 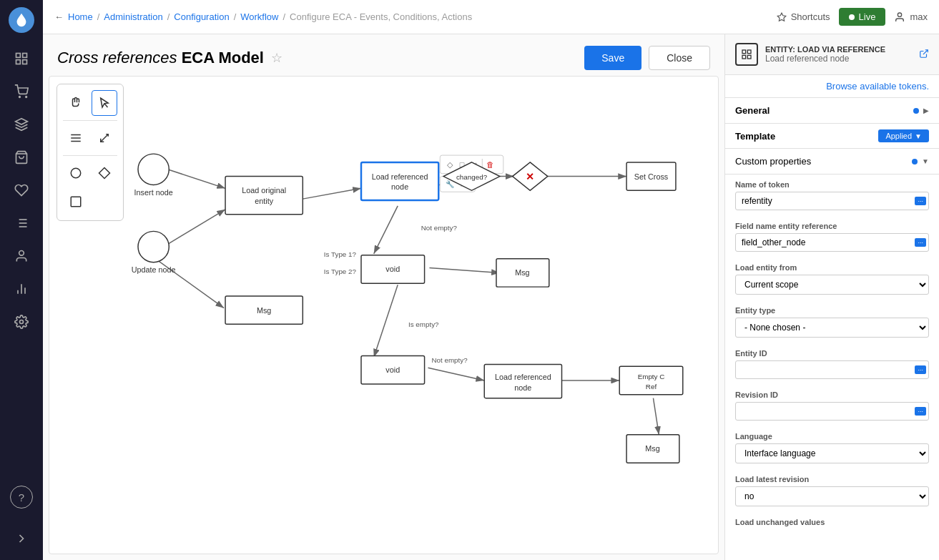 What do you see at coordinates (832, 226) in the screenshot?
I see `field-name-label: Field name entity reference` at bounding box center [832, 226].